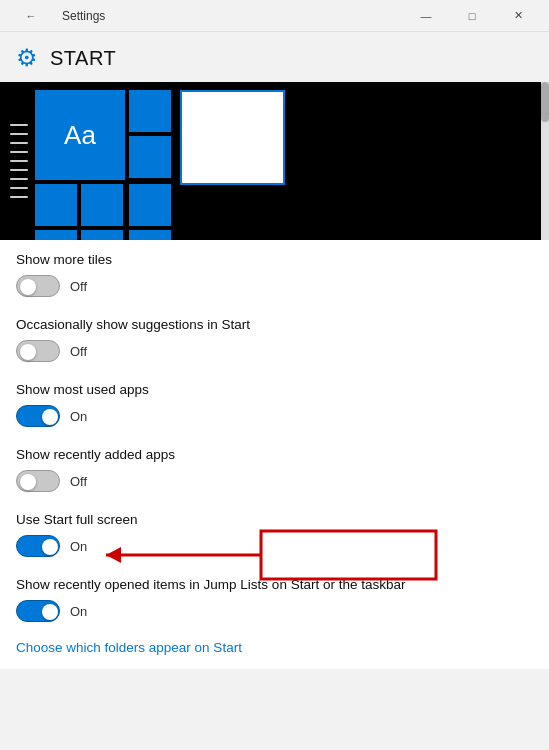  What do you see at coordinates (102, 205) in the screenshot?
I see `tile-s2` at bounding box center [102, 205].